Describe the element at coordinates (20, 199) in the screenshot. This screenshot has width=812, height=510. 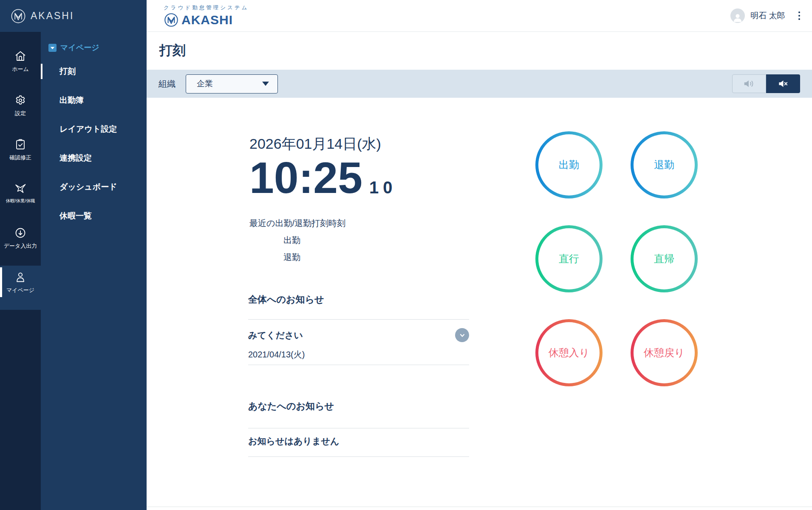
I see `rail-item-leave: 休暇/休業/休職` at that location.